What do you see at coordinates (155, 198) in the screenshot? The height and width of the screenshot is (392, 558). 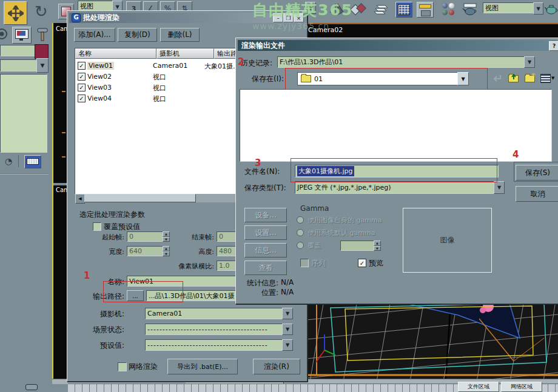 I see `table-scrollbar: ◀` at bounding box center [155, 198].